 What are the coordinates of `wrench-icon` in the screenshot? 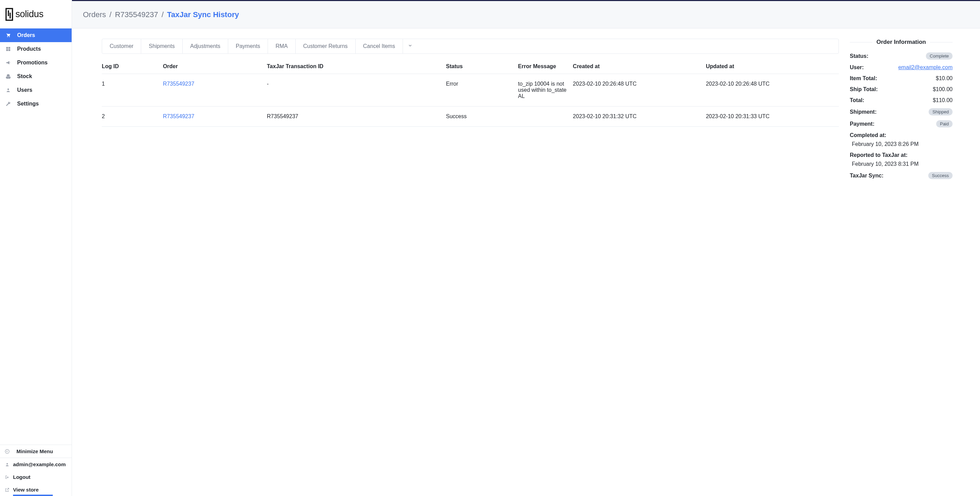 It's located at (8, 104).